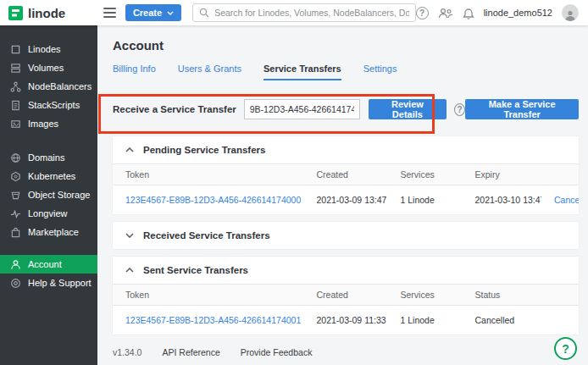  I want to click on panel-title: Sent Service Transfers, so click(196, 270).